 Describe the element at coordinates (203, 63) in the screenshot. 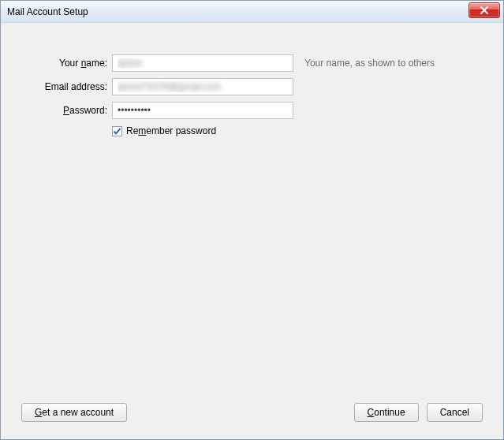

I see `your-name-input` at that location.